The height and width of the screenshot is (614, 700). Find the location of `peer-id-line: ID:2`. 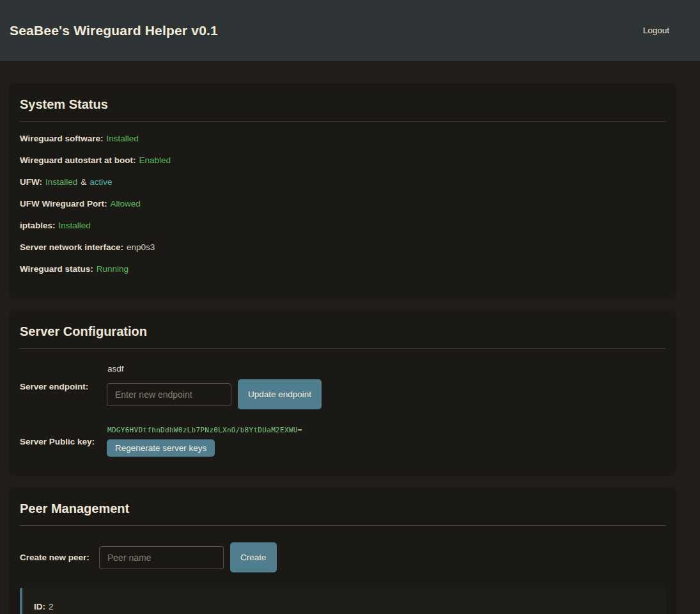

peer-id-line: ID:2 is located at coordinates (344, 606).